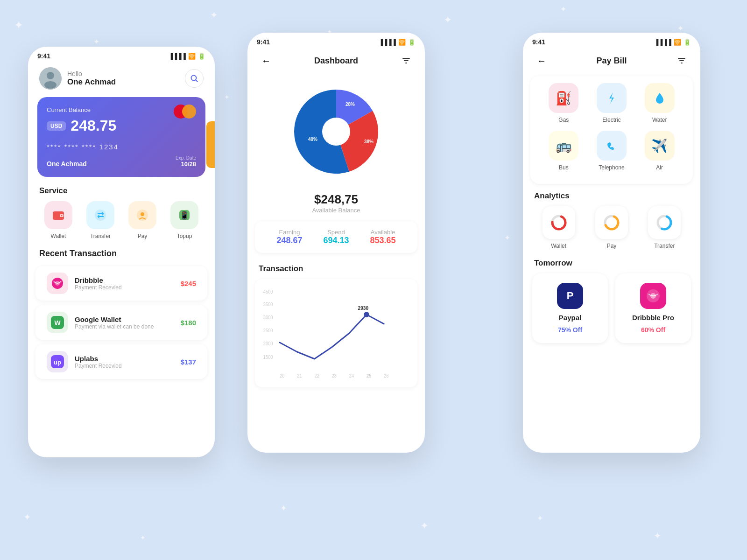 The width and height of the screenshot is (747, 560). I want to click on analytics-wallet: Wallet, so click(559, 228).